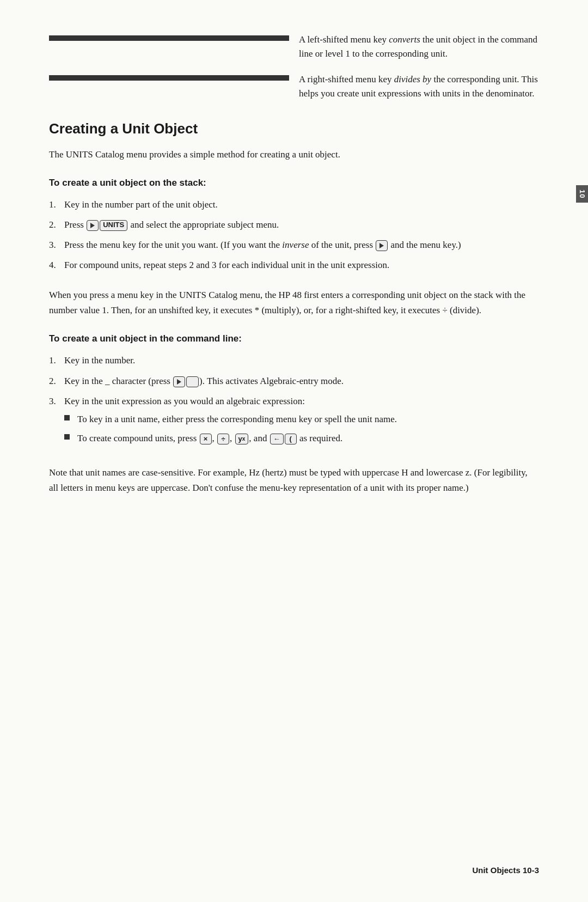  What do you see at coordinates (294, 183) in the screenshot?
I see `subsection1-title: To create a unit object on the stack:` at bounding box center [294, 183].